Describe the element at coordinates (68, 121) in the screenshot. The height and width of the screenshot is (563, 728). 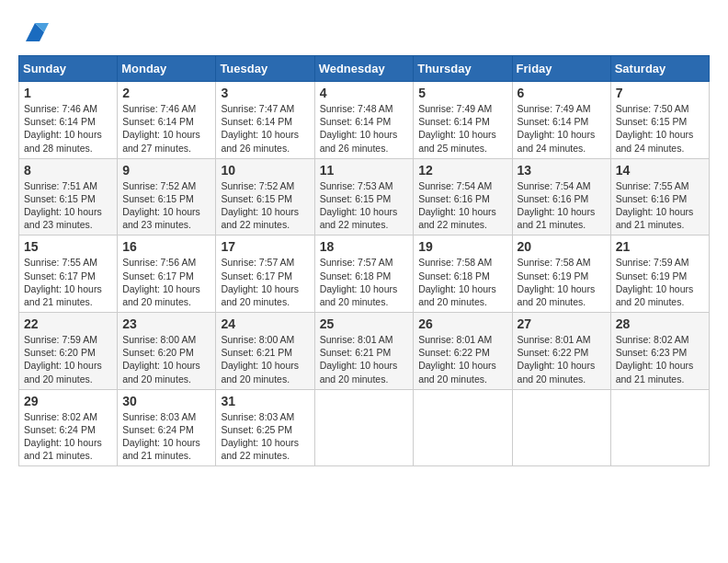
I see `calendar-day-cell: 1Sunrise: 7:46 AMSunset: 6:14 PMDaylight…` at that location.